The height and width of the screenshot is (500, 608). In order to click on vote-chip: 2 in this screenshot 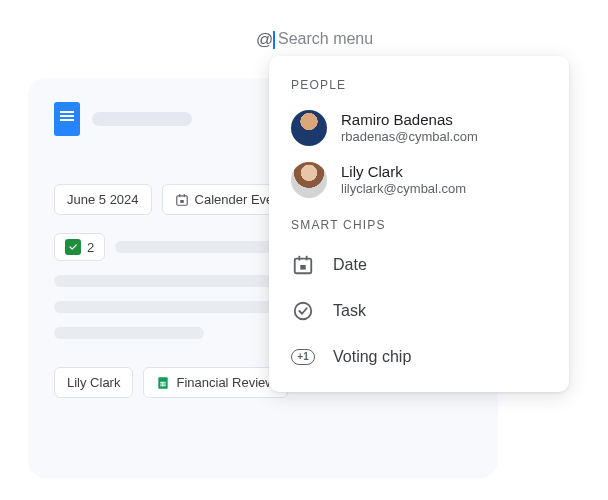, I will do `click(80, 247)`.